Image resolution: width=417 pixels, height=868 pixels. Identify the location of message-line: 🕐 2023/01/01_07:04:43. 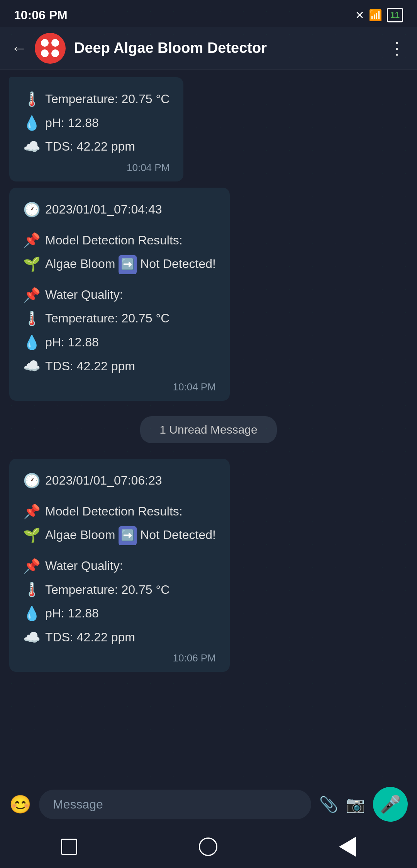
(120, 210).